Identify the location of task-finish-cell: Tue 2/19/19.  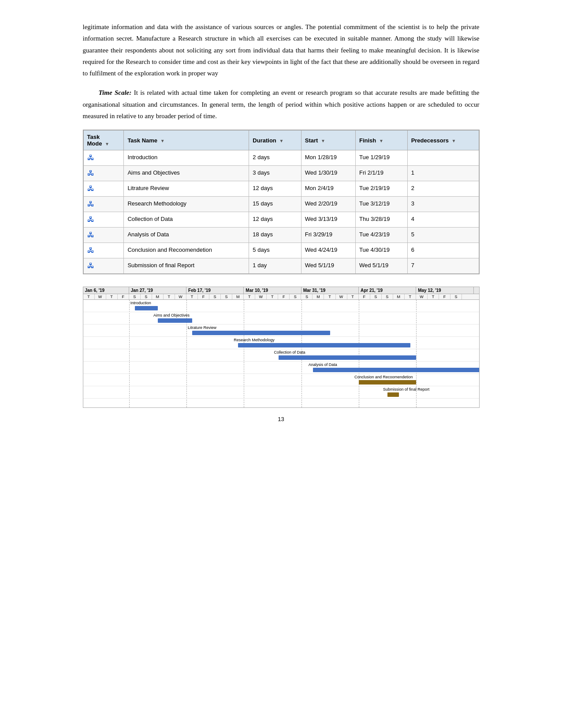
(382, 189).